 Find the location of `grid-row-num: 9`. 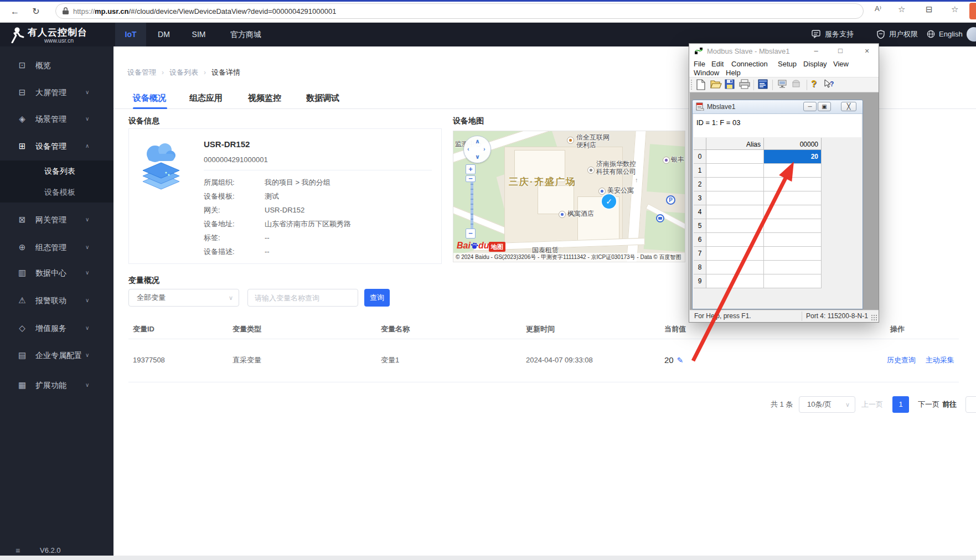

grid-row-num: 9 is located at coordinates (700, 281).